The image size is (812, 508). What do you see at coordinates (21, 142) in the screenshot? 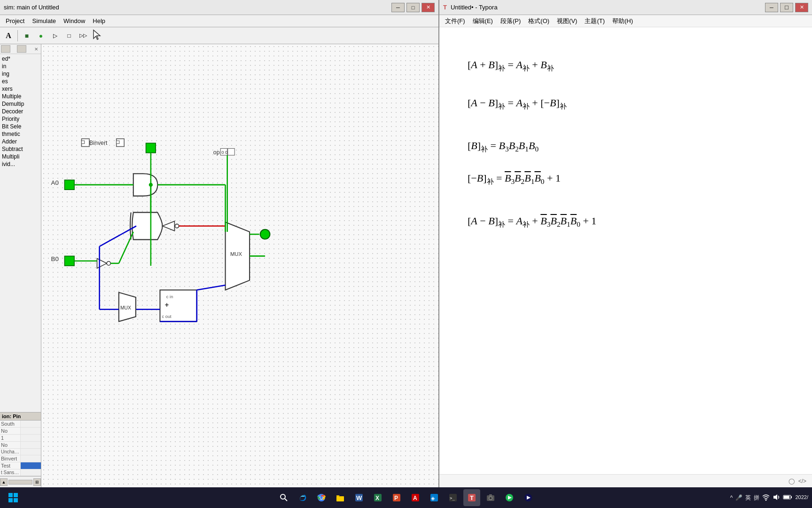
I see `sidebar-item-adder: Adder` at bounding box center [21, 142].